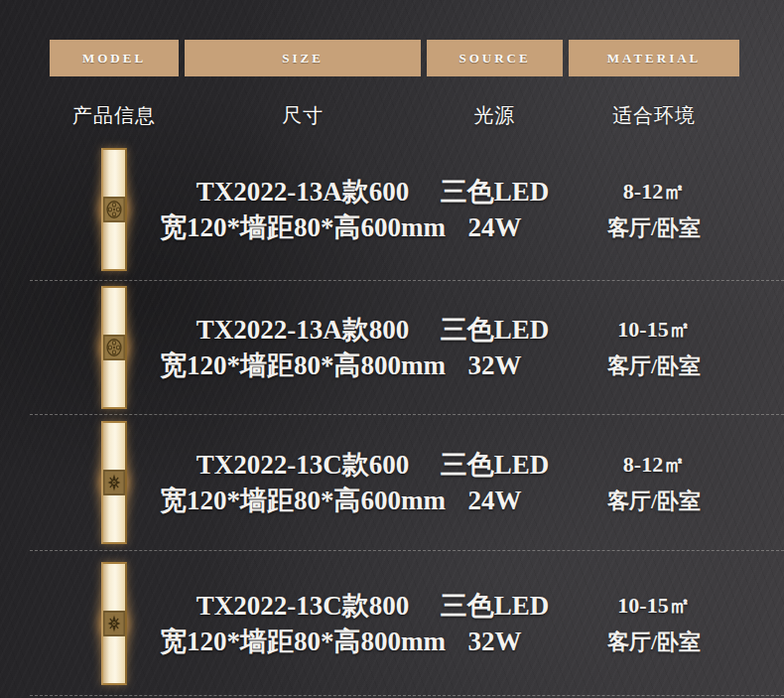 This screenshot has width=784, height=698. What do you see at coordinates (304, 330) in the screenshot?
I see `model-number: TX2022-13A款800` at bounding box center [304, 330].